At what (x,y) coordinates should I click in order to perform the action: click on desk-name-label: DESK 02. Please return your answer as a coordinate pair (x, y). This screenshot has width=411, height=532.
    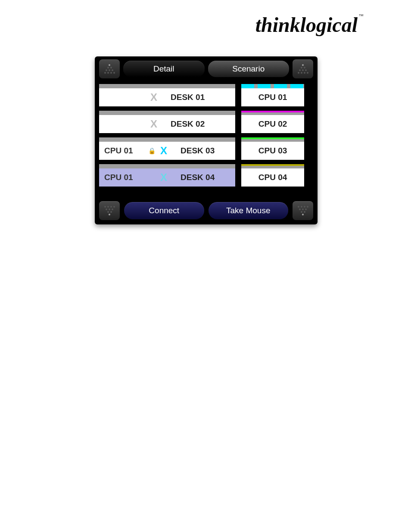
    Looking at the image, I should click on (188, 124).